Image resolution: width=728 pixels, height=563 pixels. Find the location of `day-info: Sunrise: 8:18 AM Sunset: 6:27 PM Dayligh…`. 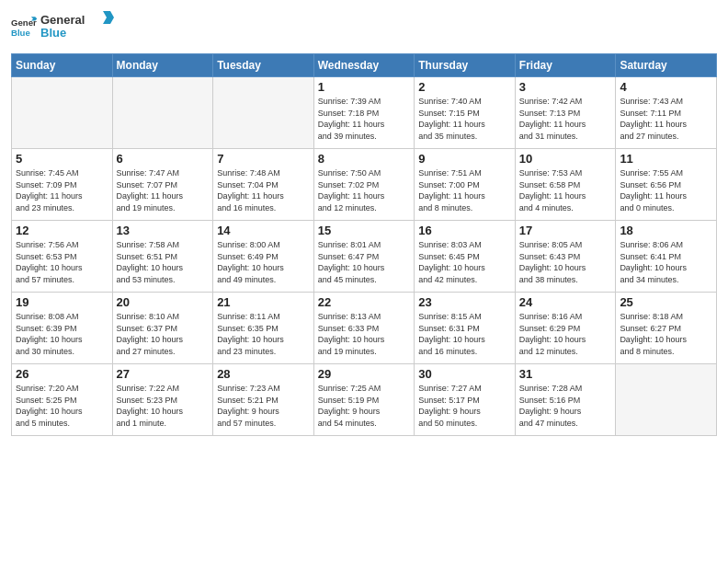

day-info: Sunrise: 8:18 AM Sunset: 6:27 PM Dayligh… is located at coordinates (665, 334).